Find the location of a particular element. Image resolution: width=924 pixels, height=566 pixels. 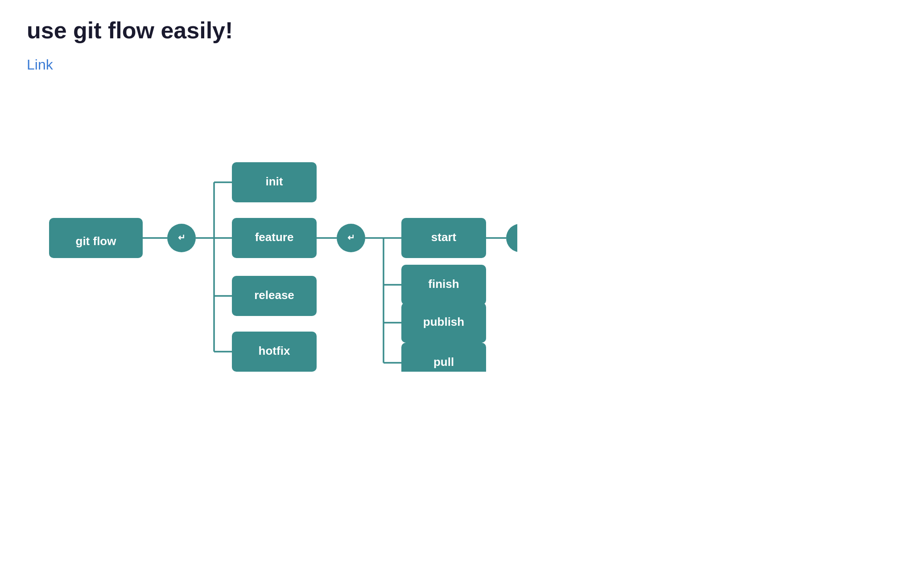

finish-label: finish is located at coordinates (443, 284).